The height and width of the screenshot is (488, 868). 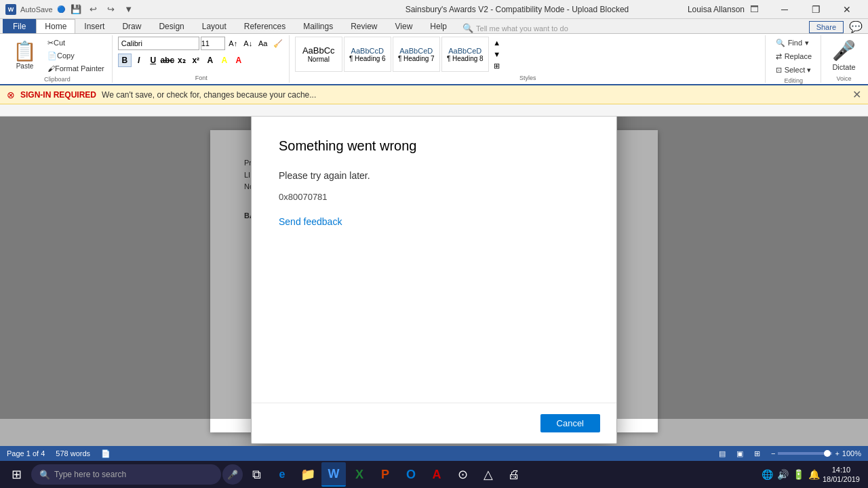 I want to click on taskbar-acrobat: A, so click(x=437, y=474).